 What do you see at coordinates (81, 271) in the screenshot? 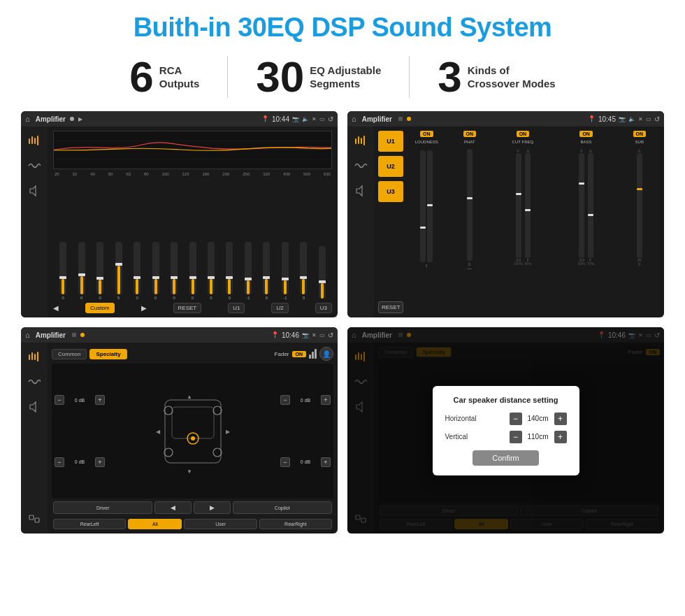
I see `eq-slider-1: 0` at bounding box center [81, 271].